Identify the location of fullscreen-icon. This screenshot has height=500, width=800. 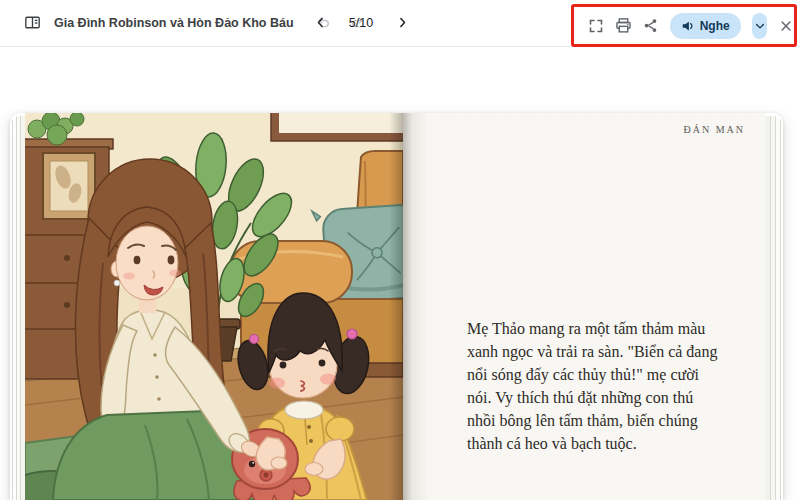
(596, 26).